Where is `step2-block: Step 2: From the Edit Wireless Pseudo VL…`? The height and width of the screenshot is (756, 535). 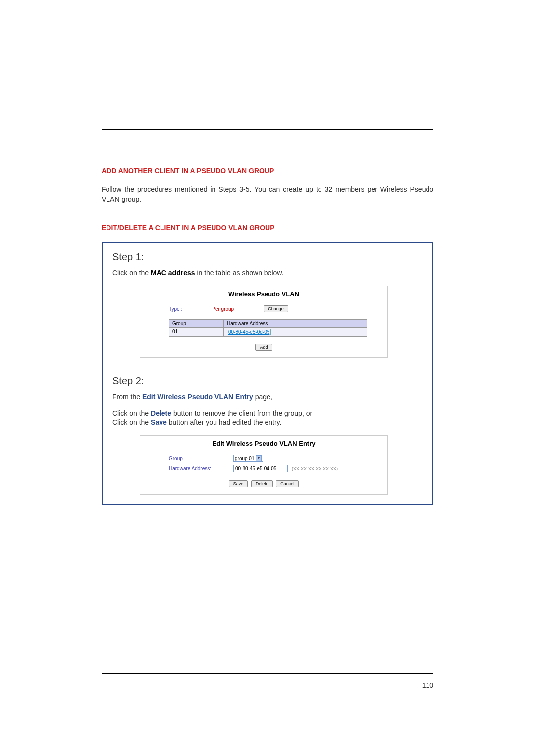 step2-block: Step 2: From the Edit Wireless Pseudo VL… is located at coordinates (268, 435).